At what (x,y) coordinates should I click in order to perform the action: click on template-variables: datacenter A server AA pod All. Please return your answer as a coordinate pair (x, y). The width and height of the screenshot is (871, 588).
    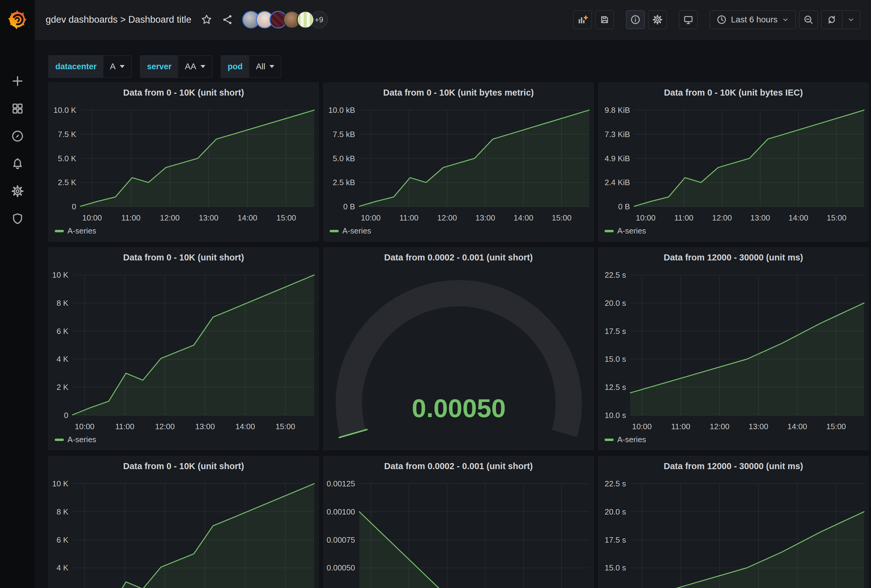
    Looking at the image, I should click on (165, 67).